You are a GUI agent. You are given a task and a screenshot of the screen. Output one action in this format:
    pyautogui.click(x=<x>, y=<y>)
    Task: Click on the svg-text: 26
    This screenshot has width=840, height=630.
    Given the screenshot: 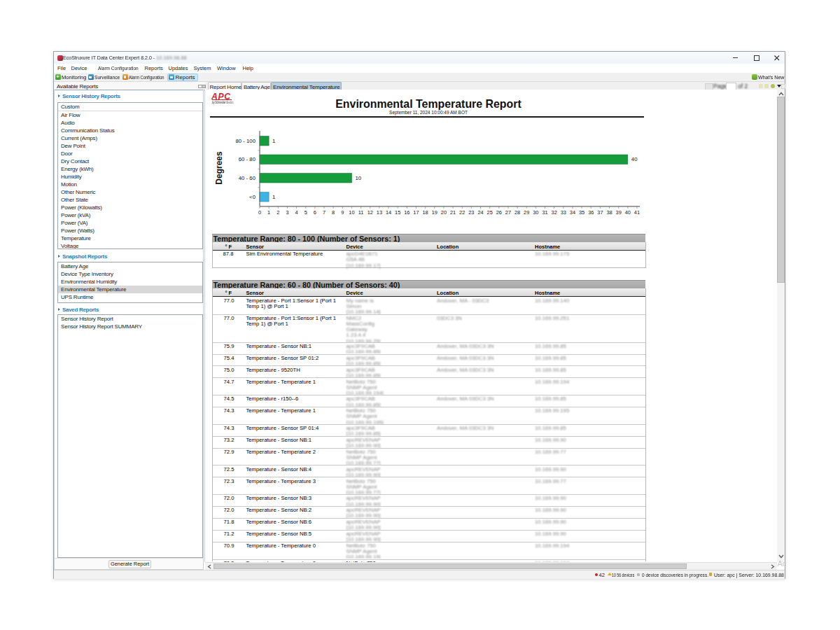 What is the action you would take?
    pyautogui.click(x=499, y=213)
    